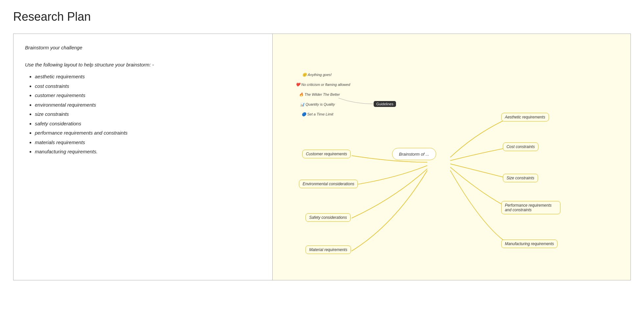 The image size is (644, 333). I want to click on guideline-1: 🙂 Anything goes!, so click(317, 75).